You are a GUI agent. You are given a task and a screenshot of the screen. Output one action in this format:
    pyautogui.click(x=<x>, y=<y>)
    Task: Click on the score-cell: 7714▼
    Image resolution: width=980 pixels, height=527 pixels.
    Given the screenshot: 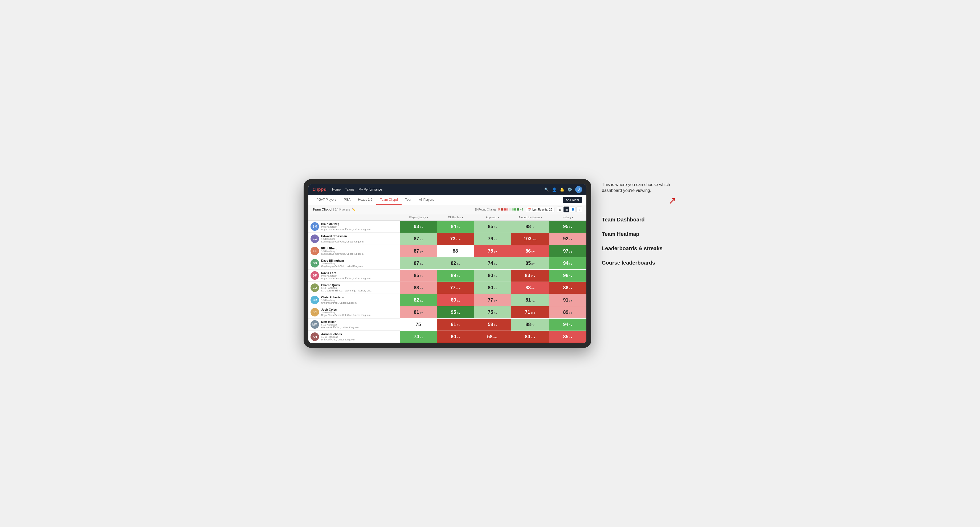 What is the action you would take?
    pyautogui.click(x=456, y=288)
    